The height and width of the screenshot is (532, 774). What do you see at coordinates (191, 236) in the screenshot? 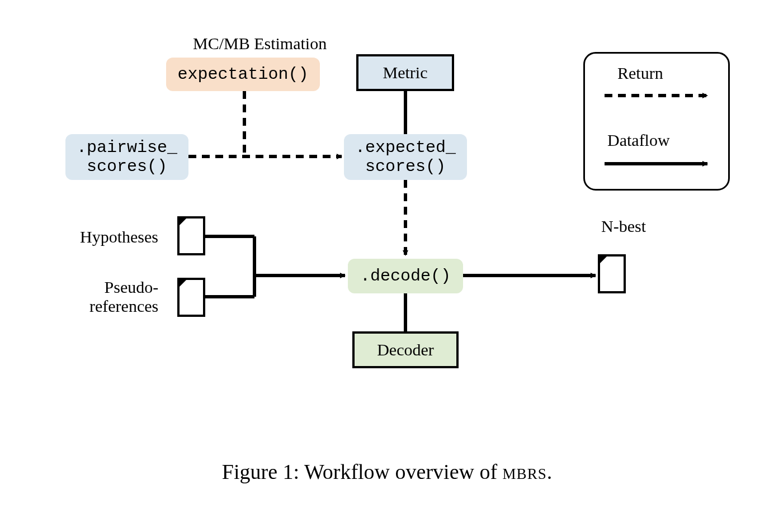
I see `hypotheses-doc-icon` at bounding box center [191, 236].